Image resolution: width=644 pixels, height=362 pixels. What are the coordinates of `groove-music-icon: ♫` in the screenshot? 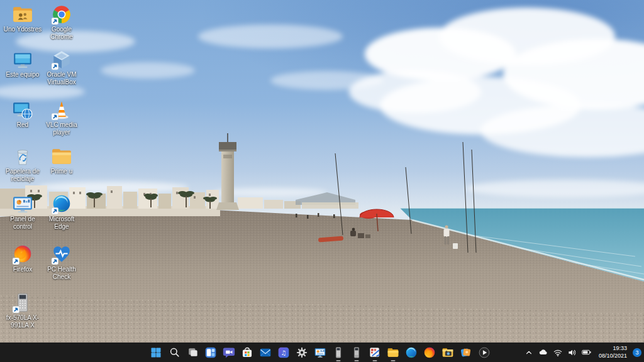 It's located at (284, 353).